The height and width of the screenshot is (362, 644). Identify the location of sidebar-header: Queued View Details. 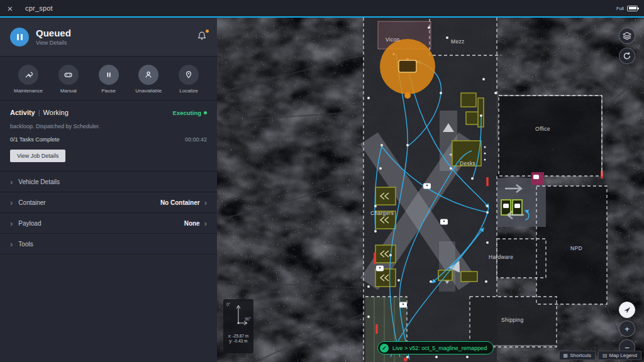
(108, 37).